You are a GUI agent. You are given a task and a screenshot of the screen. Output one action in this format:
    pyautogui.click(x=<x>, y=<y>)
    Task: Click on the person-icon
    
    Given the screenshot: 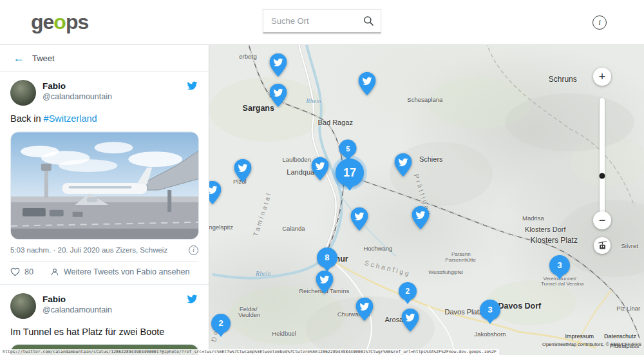 What is the action you would take?
    pyautogui.click(x=55, y=272)
    